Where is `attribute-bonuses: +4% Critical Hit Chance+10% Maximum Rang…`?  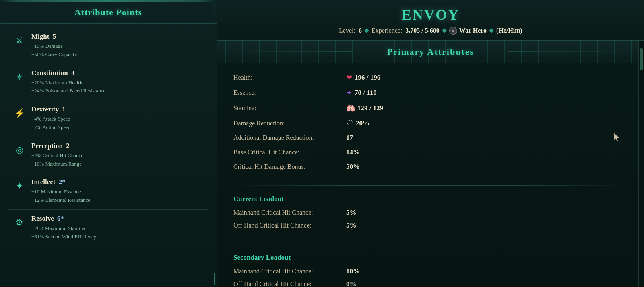
attribute-bonuses: +4% Critical Hit Chance+10% Maximum Rang… is located at coordinates (120, 160).